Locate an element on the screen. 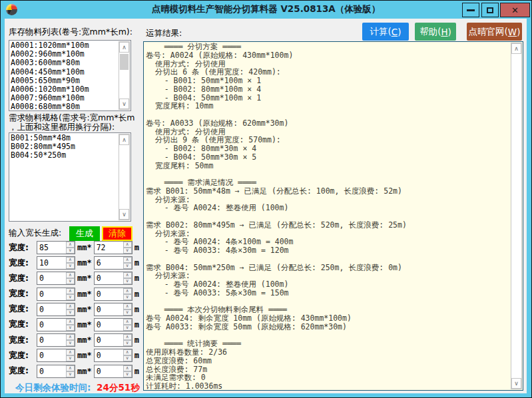 The height and width of the screenshot is (398, 532). list-item: A0008:680mm*80m is located at coordinates (64, 106).